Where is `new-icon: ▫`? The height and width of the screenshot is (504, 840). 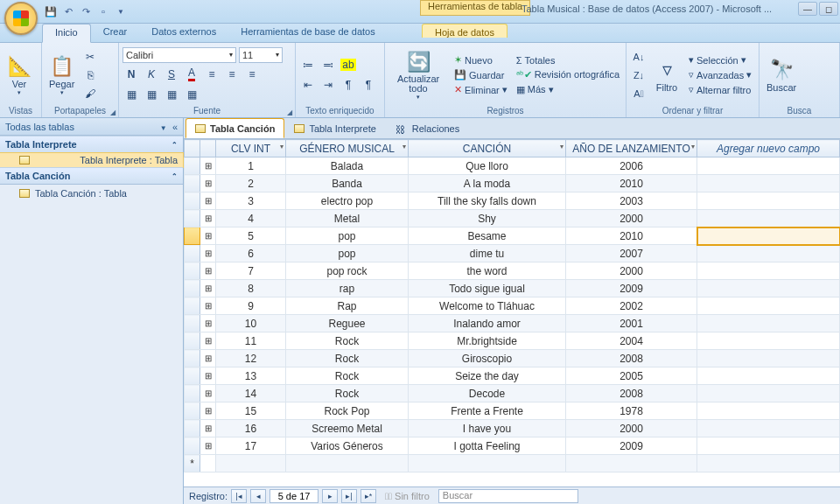 new-icon: ▫ is located at coordinates (103, 11).